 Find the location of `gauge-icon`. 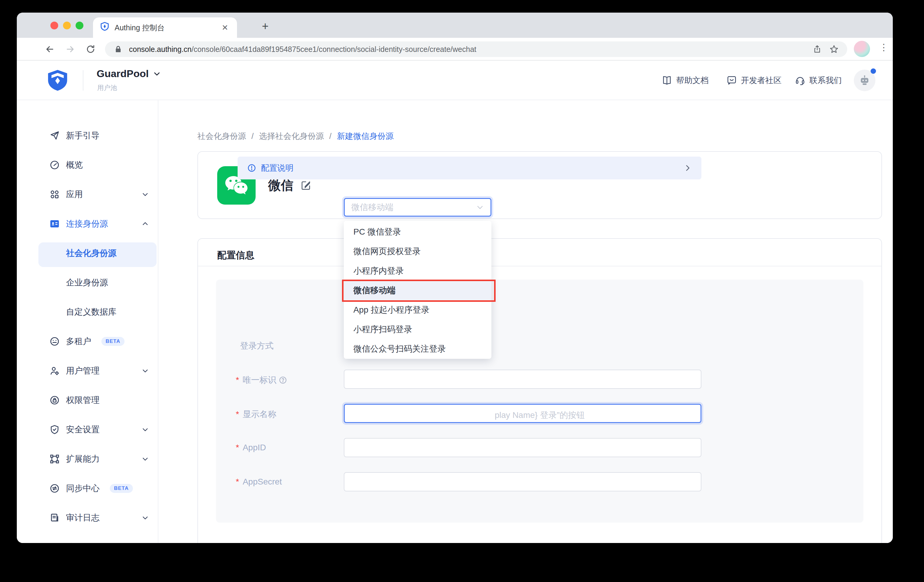

gauge-icon is located at coordinates (54, 165).